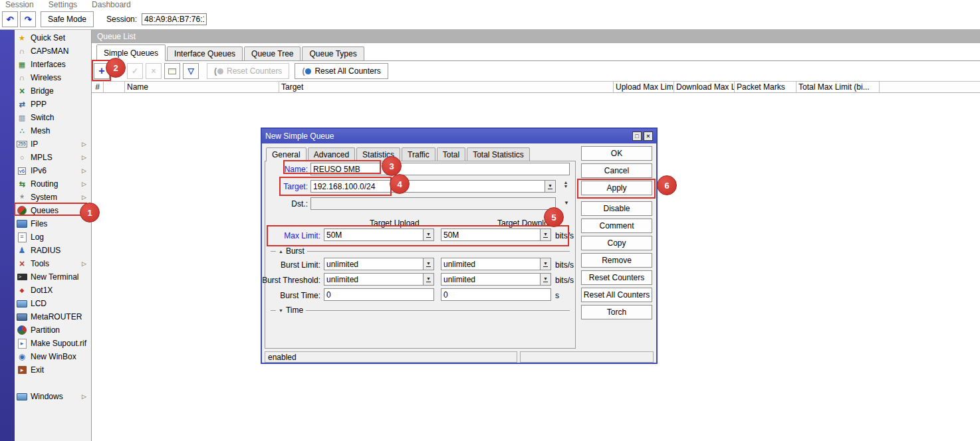 This screenshot has width=980, height=441. What do you see at coordinates (617, 226) in the screenshot?
I see `comment-button: Comment` at bounding box center [617, 226].